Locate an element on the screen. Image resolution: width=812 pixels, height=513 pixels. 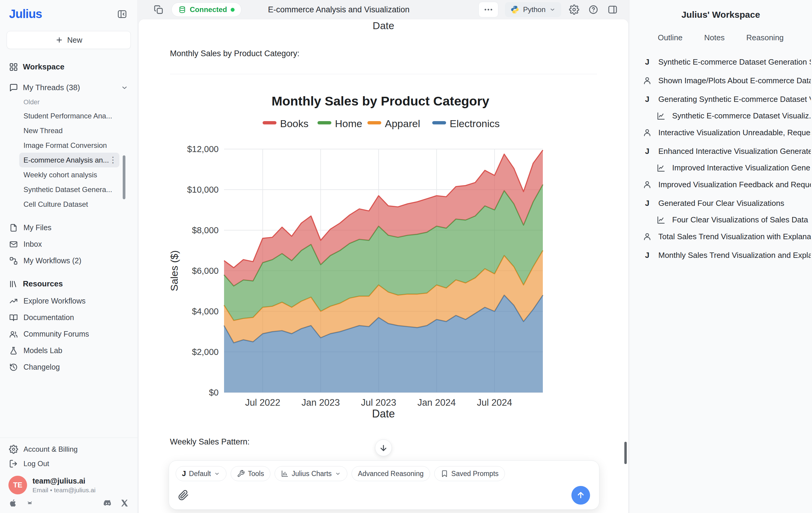
sidebar-item-account-billing: Account & Billing is located at coordinates (69, 449).